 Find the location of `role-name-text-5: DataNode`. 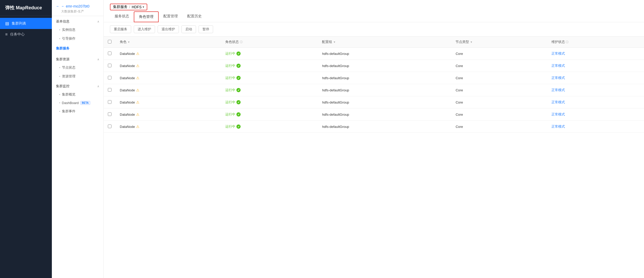

role-name-text-5: DataNode is located at coordinates (128, 114).